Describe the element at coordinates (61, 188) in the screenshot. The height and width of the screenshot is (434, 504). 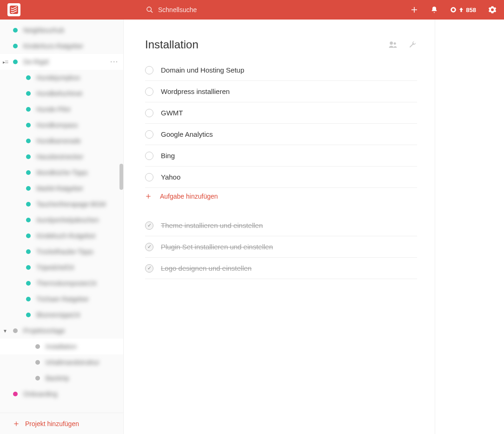
I see `sidebar-item: Marbit-Ratgeber` at that location.